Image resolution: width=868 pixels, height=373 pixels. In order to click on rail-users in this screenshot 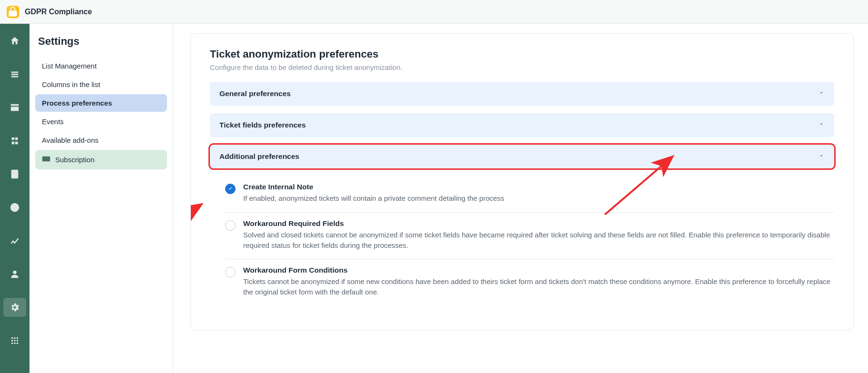, I will do `click(15, 274)`.